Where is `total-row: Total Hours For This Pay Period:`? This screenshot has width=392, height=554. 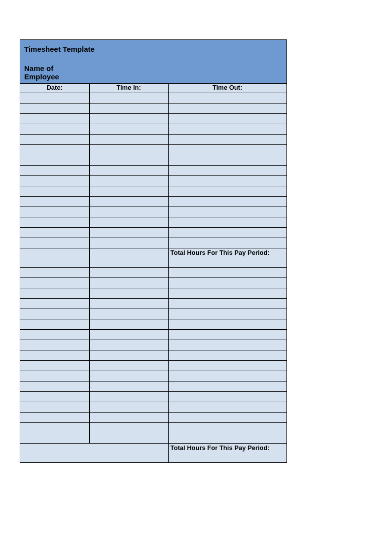
total-row: Total Hours For This Pay Period: is located at coordinates (153, 257).